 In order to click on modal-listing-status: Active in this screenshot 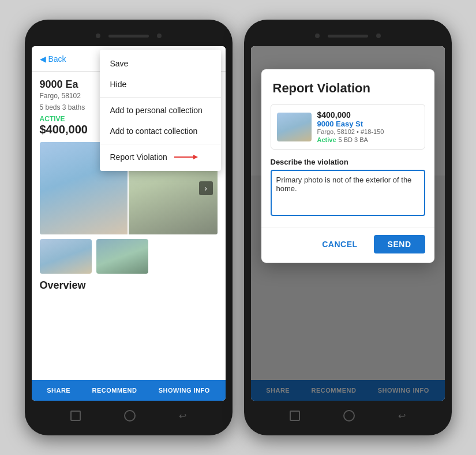, I will do `click(327, 140)`.